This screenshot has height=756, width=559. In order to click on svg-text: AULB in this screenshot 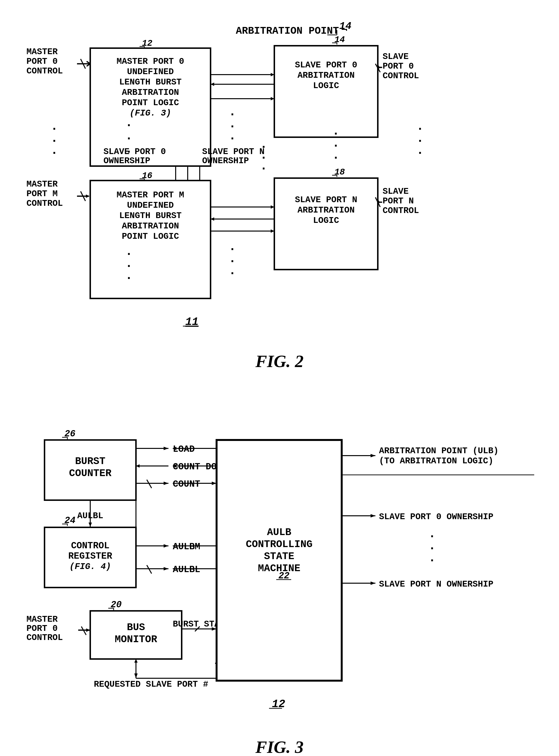, I will do `click(279, 532)`.